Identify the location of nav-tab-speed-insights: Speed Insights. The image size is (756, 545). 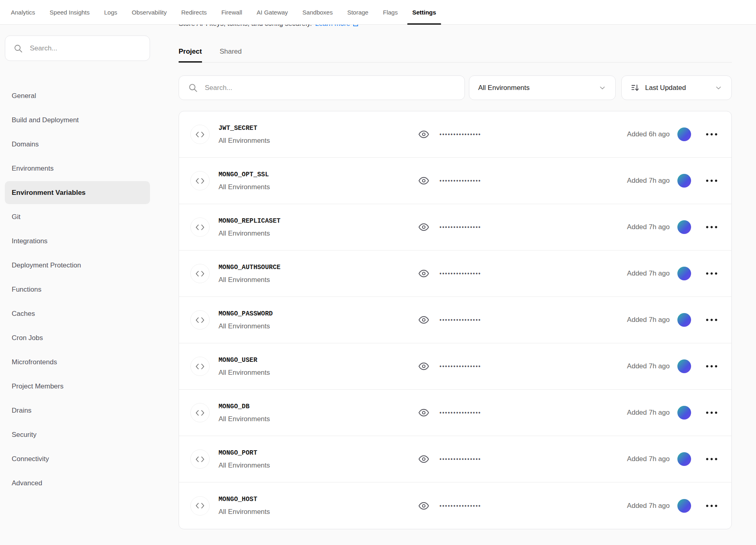
(69, 12).